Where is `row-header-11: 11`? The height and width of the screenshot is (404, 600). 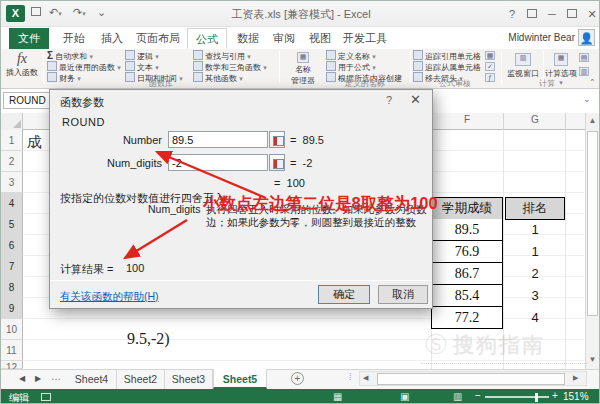
row-header-11: 11 is located at coordinates (12, 350).